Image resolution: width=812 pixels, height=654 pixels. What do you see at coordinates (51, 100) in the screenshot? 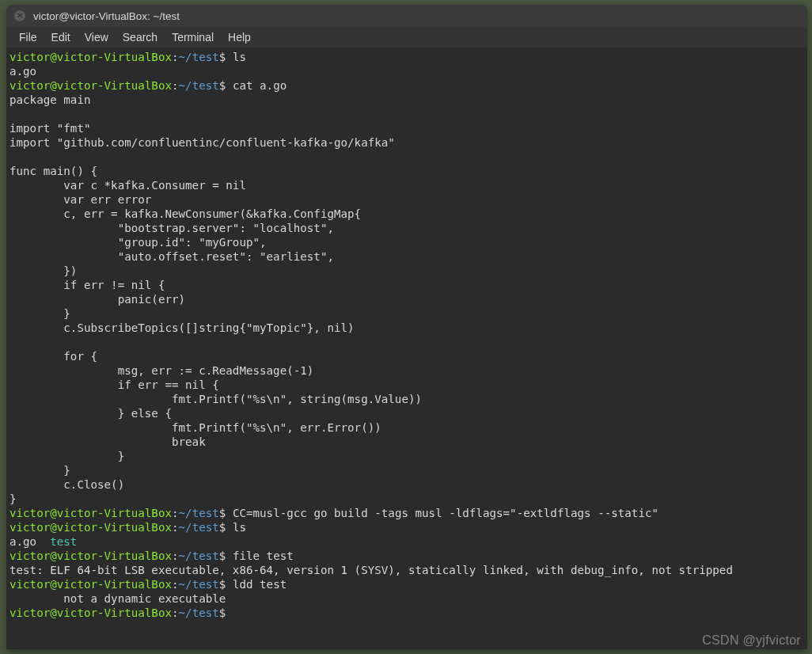
I see `src-l01: package main` at bounding box center [51, 100].